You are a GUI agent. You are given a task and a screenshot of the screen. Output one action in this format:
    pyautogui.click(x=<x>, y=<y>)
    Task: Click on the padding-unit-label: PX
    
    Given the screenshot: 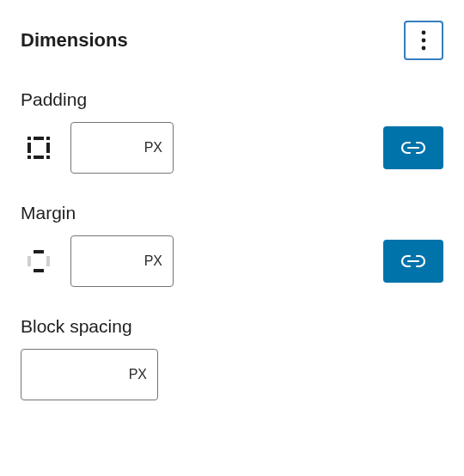 What is the action you would take?
    pyautogui.click(x=158, y=148)
    